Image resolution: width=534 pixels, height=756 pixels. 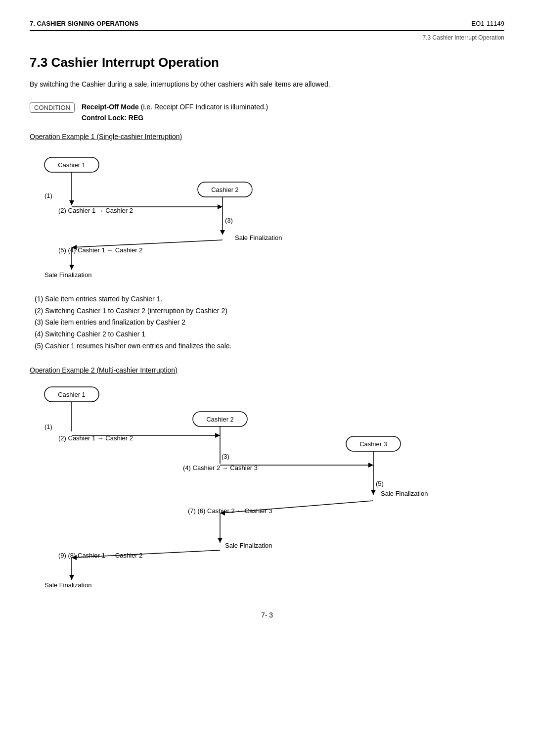 What do you see at coordinates (96, 211) in the screenshot?
I see `svg-text: (2) Cashier 1 → Cashier 2` at bounding box center [96, 211].